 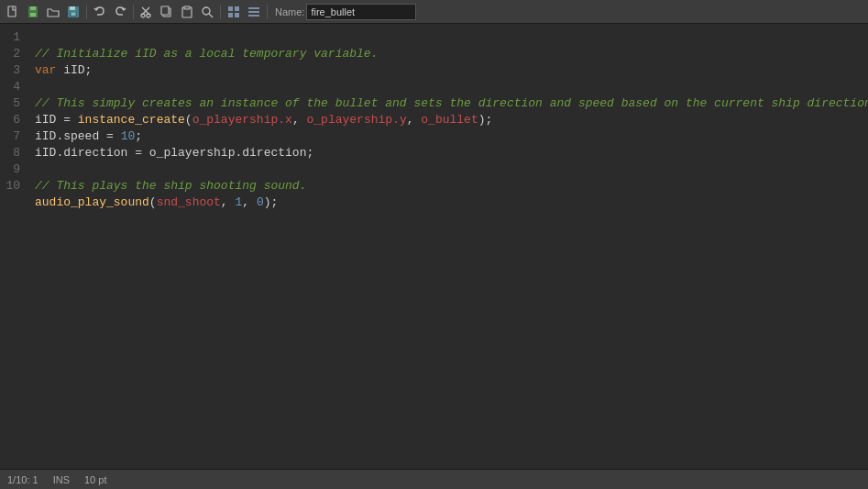 What do you see at coordinates (290, 12) in the screenshot?
I see `name-label: Name:` at bounding box center [290, 12].